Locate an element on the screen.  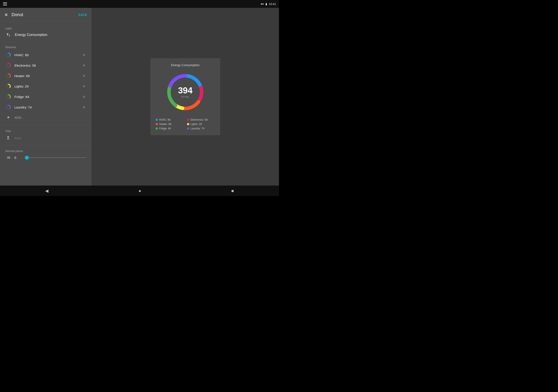
panel-title: Donut is located at coordinates (45, 15).